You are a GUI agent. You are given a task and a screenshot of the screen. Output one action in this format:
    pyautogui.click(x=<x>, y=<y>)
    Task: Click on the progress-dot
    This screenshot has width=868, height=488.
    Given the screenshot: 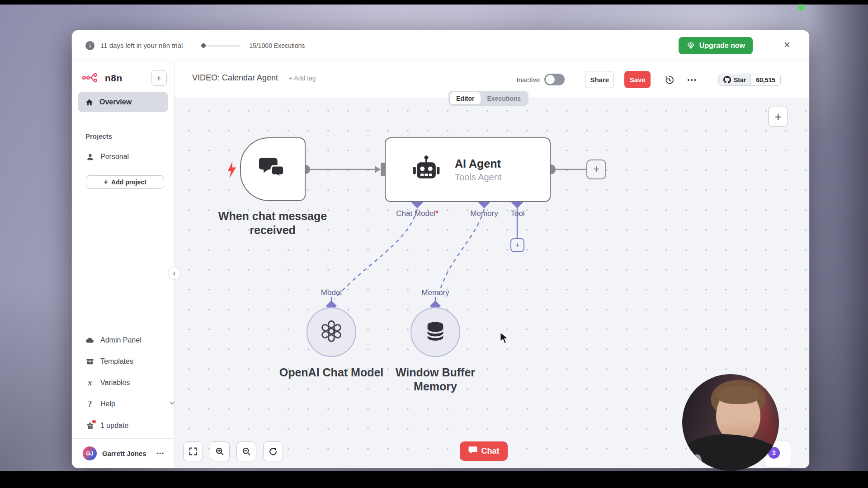 What is the action you would take?
    pyautogui.click(x=203, y=46)
    